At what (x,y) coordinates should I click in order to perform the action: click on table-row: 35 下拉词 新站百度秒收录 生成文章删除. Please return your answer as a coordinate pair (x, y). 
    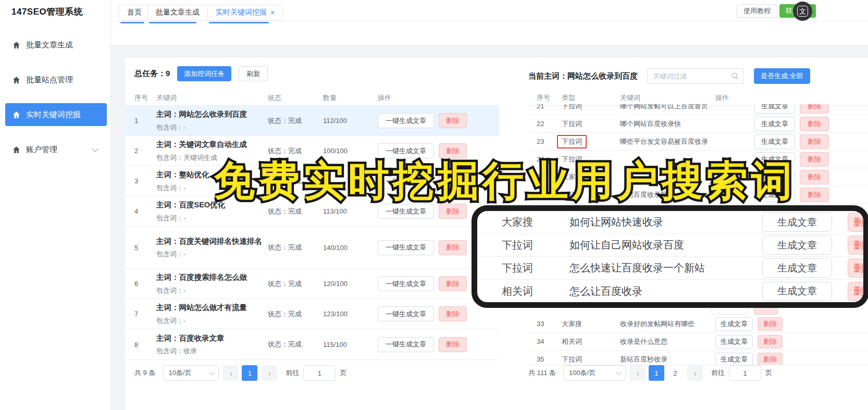
    Looking at the image, I should click on (698, 357).